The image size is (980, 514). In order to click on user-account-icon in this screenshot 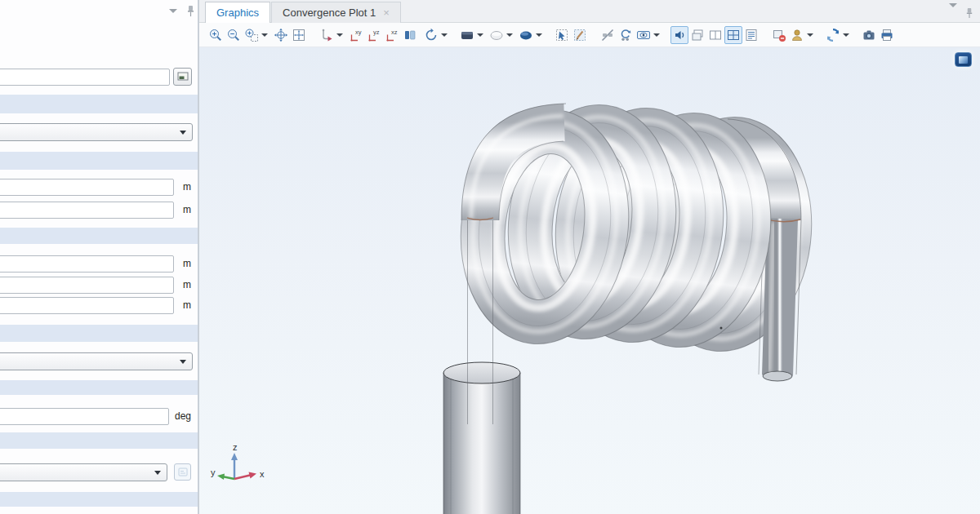, I will do `click(797, 35)`.